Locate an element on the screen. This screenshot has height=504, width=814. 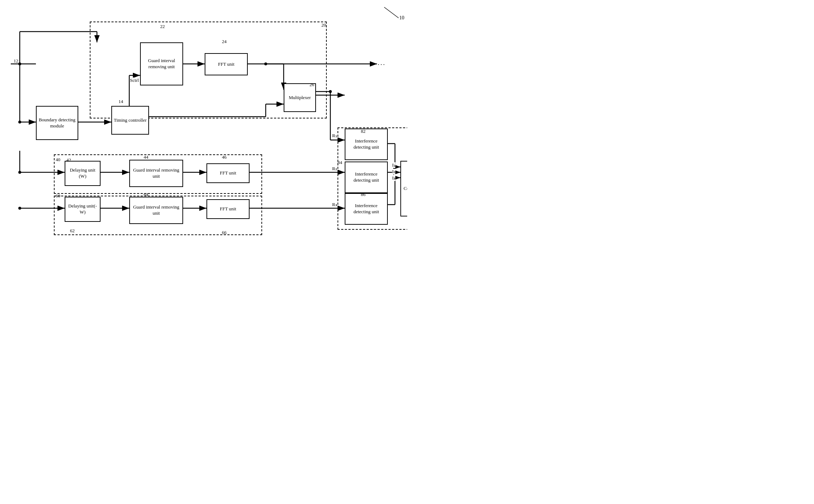
sctrl-label: Sctrl is located at coordinates (134, 80).